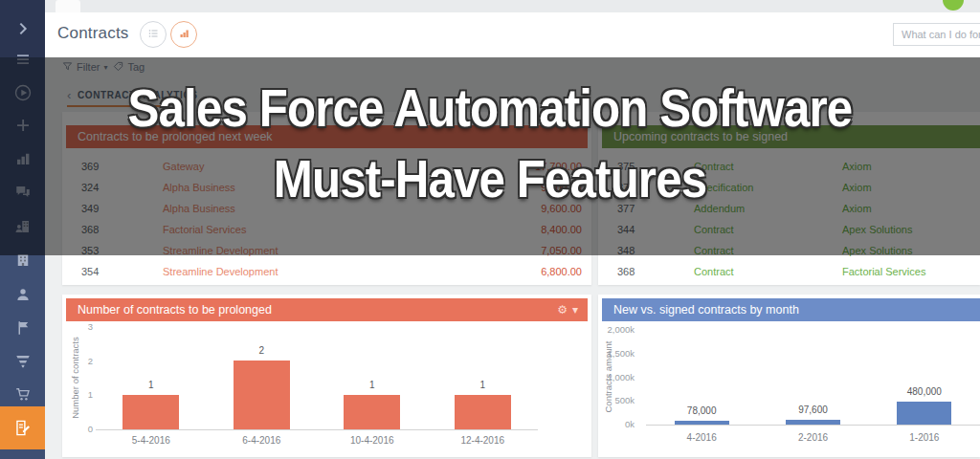 The width and height of the screenshot is (980, 459). Describe the element at coordinates (80, 378) in the screenshot. I see `y-axis-ticks: 3210` at that location.